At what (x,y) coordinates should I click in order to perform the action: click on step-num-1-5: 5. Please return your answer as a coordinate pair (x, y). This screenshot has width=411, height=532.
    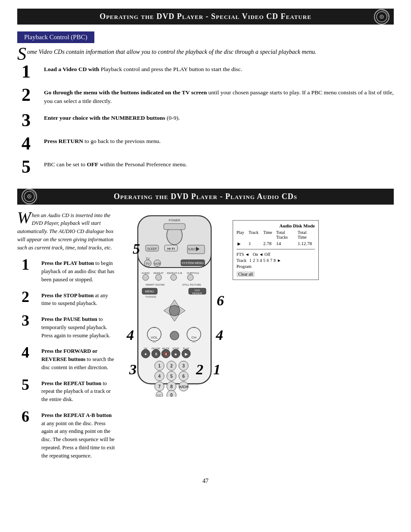
    Looking at the image, I should click on (31, 167).